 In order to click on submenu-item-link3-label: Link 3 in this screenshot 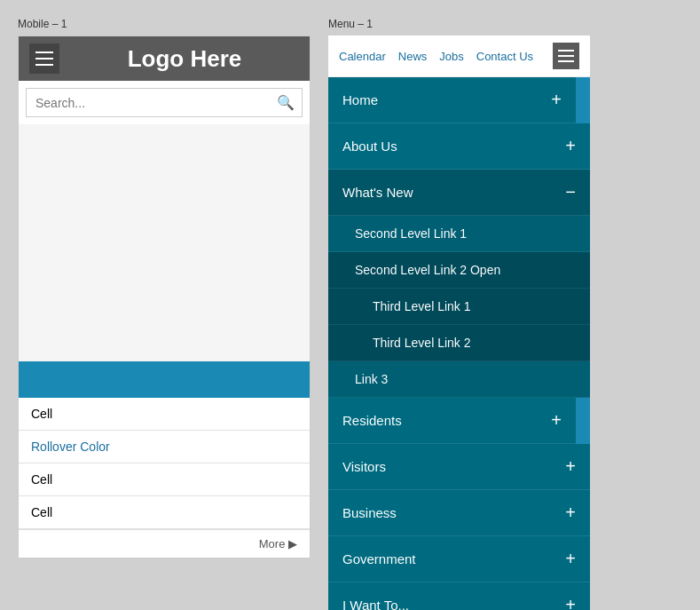, I will do `click(371, 379)`.